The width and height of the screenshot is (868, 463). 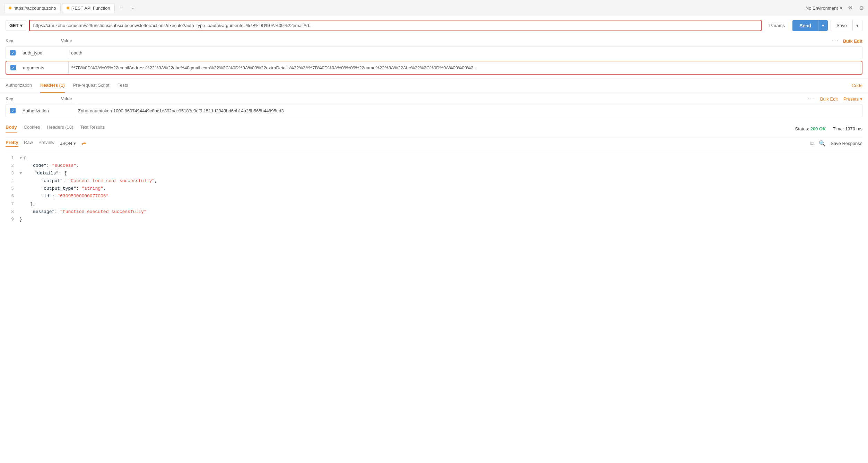 What do you see at coordinates (441, 196) in the screenshot?
I see `line-content-6: "id": "63095000000077006"` at bounding box center [441, 196].